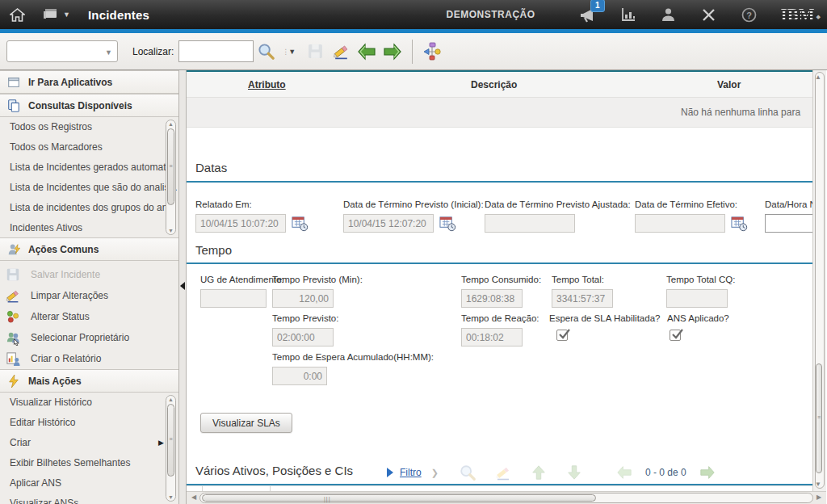 Image resolution: width=827 pixels, height=504 pixels. Describe the element at coordinates (501, 318) in the screenshot. I see `field-label: Tempo de Reação:` at that location.